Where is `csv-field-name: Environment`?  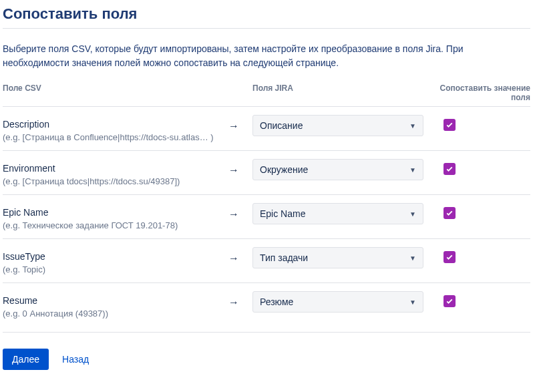 csv-field-name: Environment is located at coordinates (116, 166).